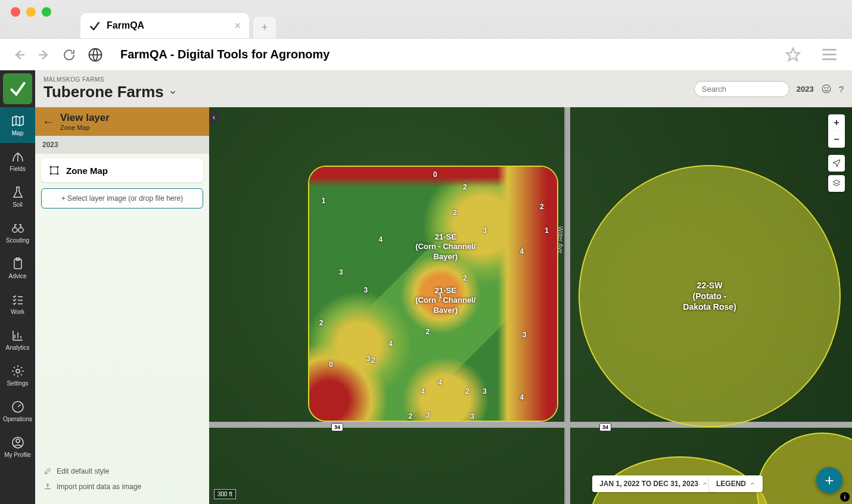  What do you see at coordinates (17, 384) in the screenshot?
I see `nav-label: Settings` at bounding box center [17, 384].